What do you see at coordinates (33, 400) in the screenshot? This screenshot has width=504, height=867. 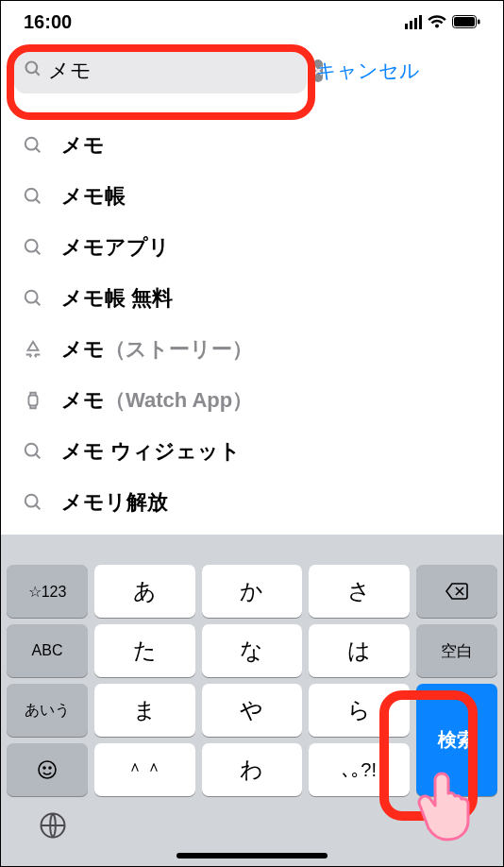 I see `watch-icon` at bounding box center [33, 400].